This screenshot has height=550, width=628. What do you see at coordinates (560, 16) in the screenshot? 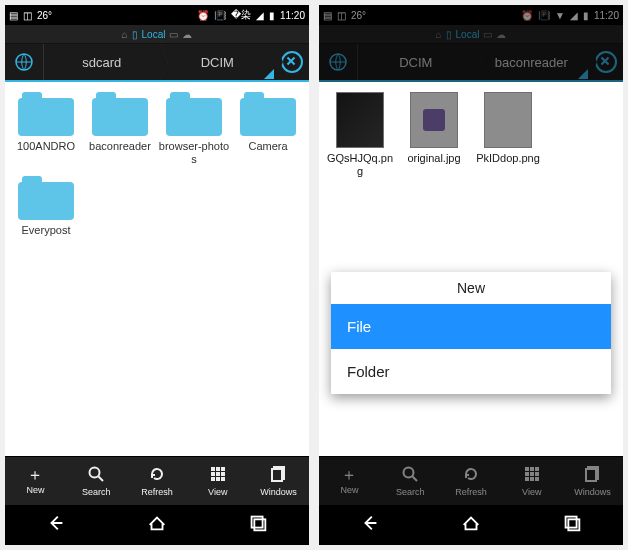
I see `wifi-icon: ▼` at bounding box center [560, 16].